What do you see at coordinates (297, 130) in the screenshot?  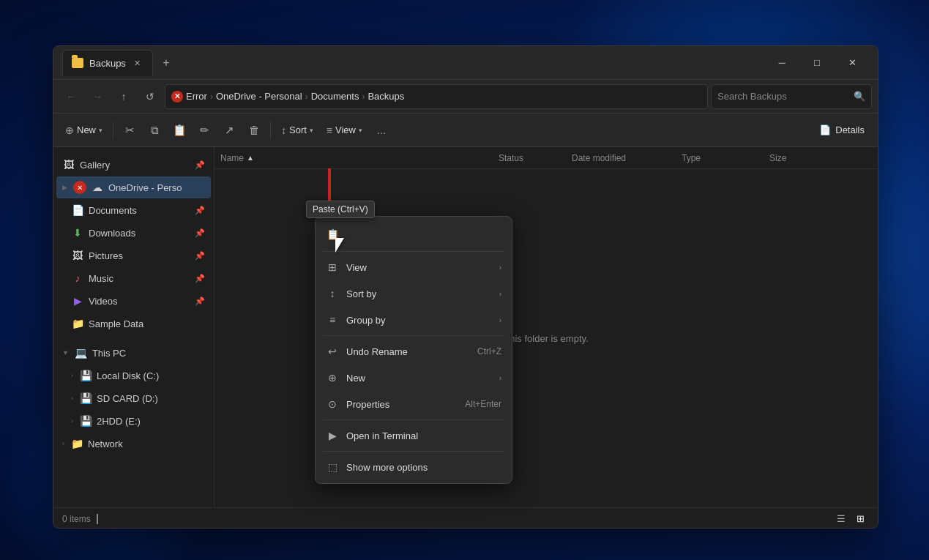 I see `sort-button: ↕ Sort ▾` at bounding box center [297, 130].